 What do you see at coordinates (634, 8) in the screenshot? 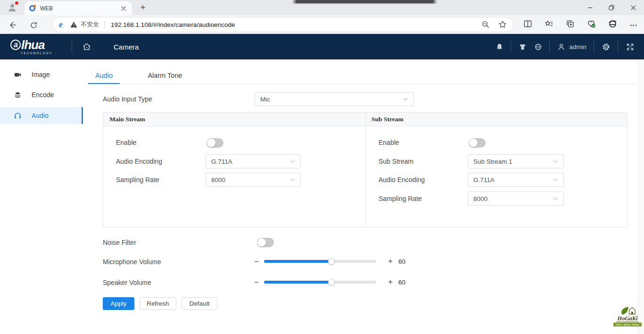
I see `close-icon` at bounding box center [634, 8].